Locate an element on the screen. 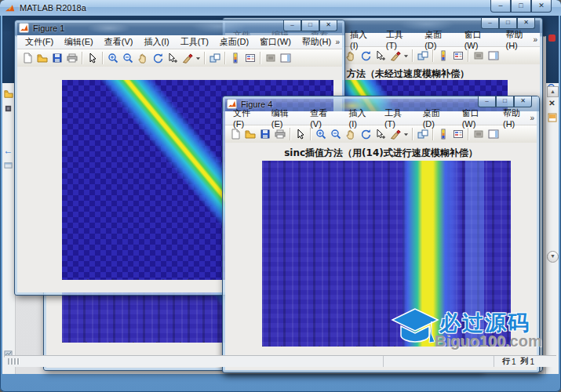 This screenshot has width=561, height=392. minimize-button: – is located at coordinates (501, 6).